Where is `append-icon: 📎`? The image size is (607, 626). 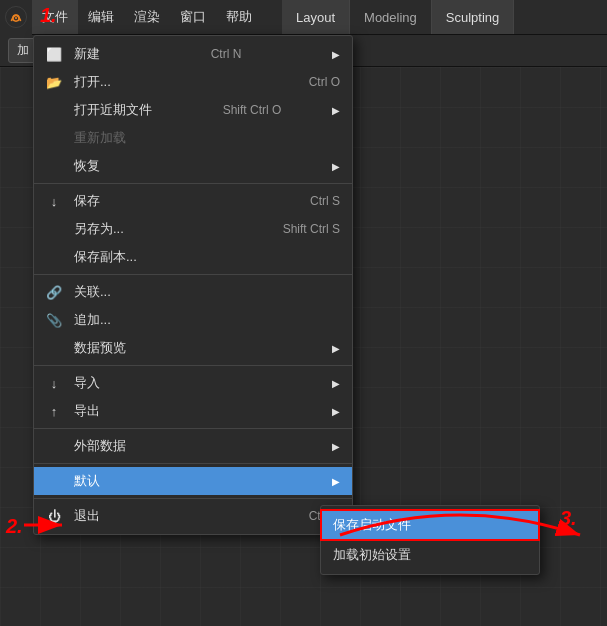
append-icon: 📎 is located at coordinates (54, 320).